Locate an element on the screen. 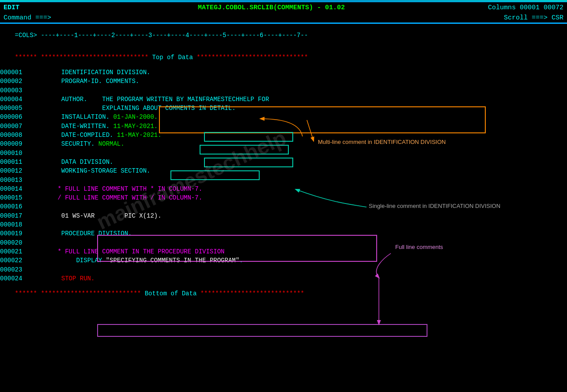  code-line-18: 000018 is located at coordinates (284, 225).